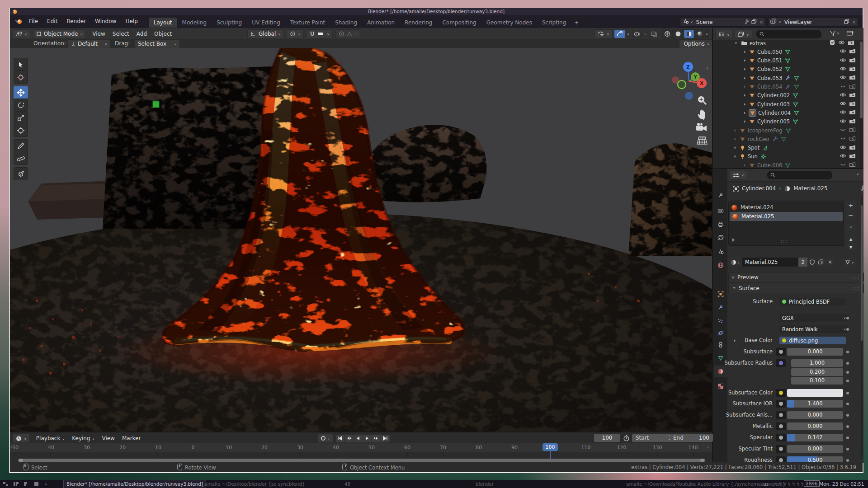 This screenshot has height=488, width=868. Describe the element at coordinates (788, 148) in the screenshot. I see `outliner-row: Spot` at that location.